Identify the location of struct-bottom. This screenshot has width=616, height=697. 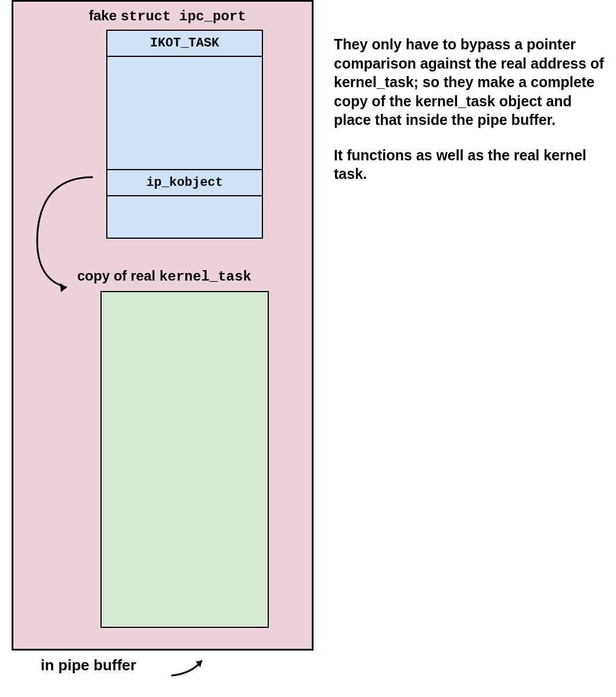
(185, 218).